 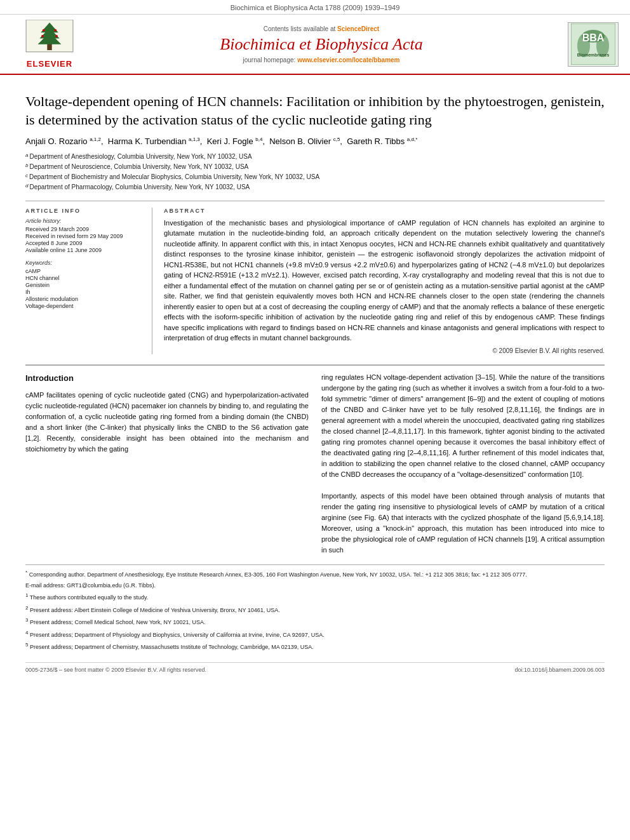 What do you see at coordinates (300, 142) in the screenshot?
I see `author-name: Nelson B. Olivier` at bounding box center [300, 142].